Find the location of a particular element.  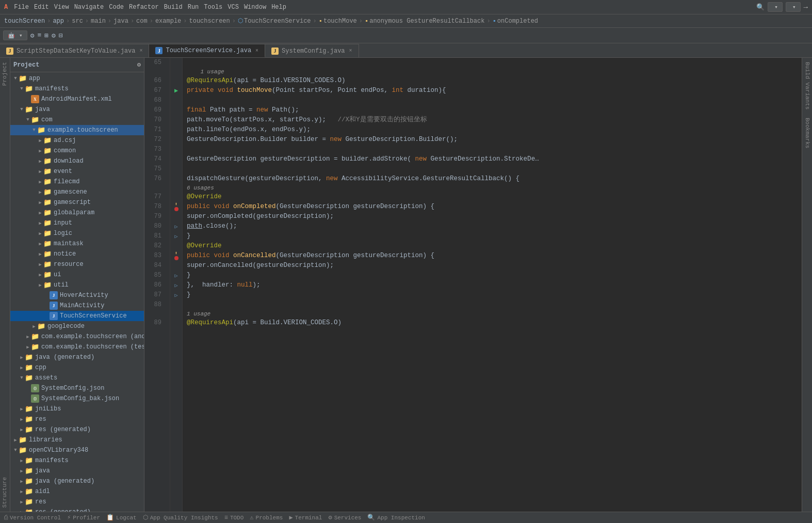

arrow-icon: → is located at coordinates (806, 7).